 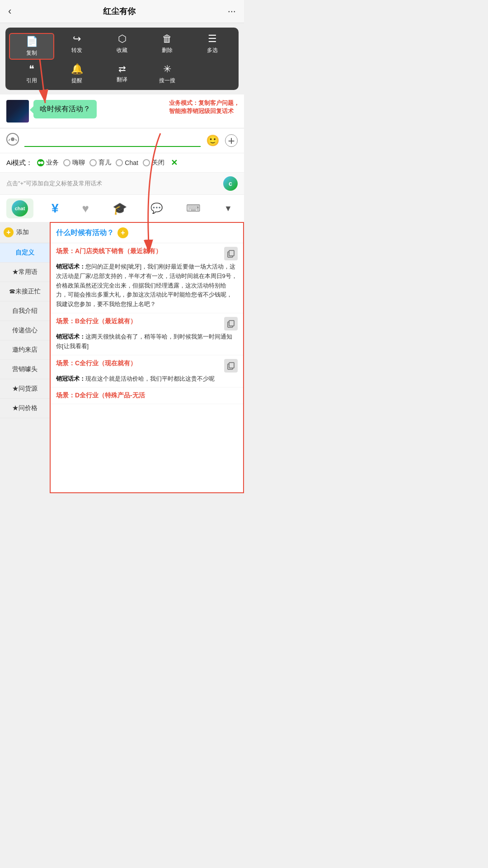 I want to click on sidebar-item-custom: 自定义, so click(x=25, y=253).